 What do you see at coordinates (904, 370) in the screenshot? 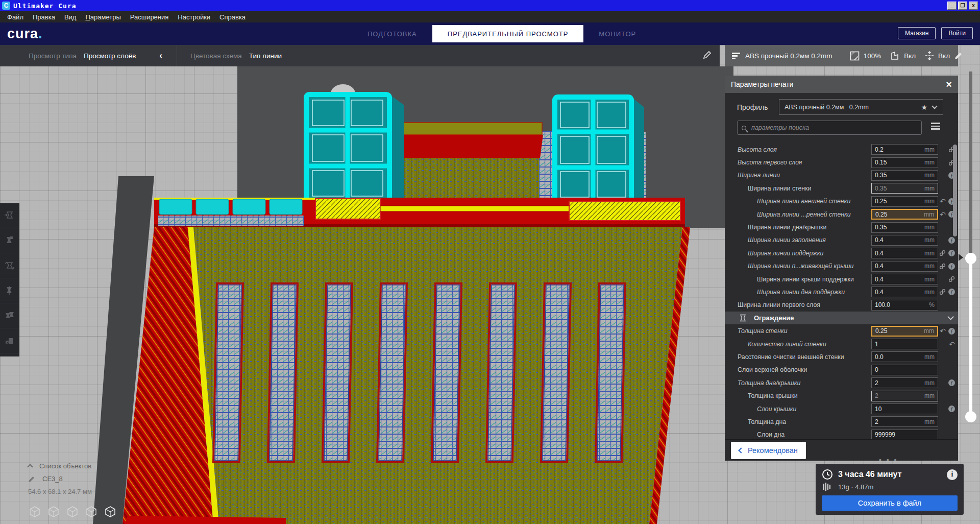
I see `setting-value-input: 0` at bounding box center [904, 370].